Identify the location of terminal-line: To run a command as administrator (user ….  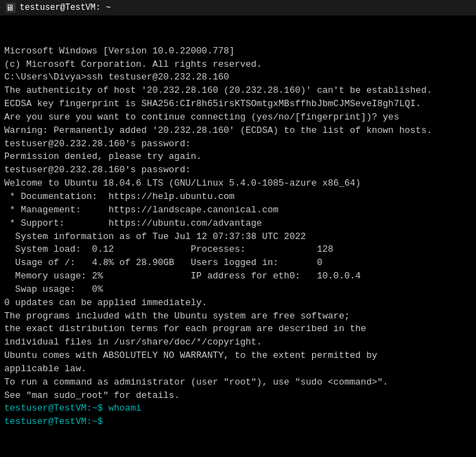
(238, 382).